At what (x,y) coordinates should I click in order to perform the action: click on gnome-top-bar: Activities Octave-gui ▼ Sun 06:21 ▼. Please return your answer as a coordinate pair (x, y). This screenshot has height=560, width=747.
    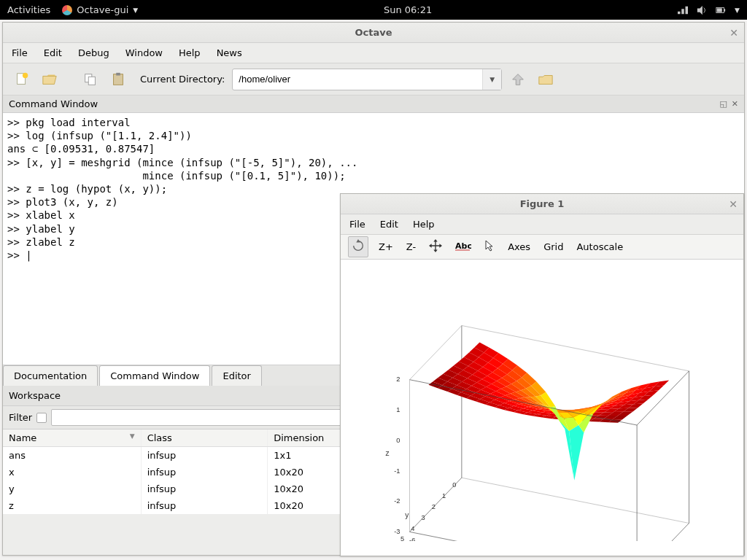
    Looking at the image, I should click on (374, 10).